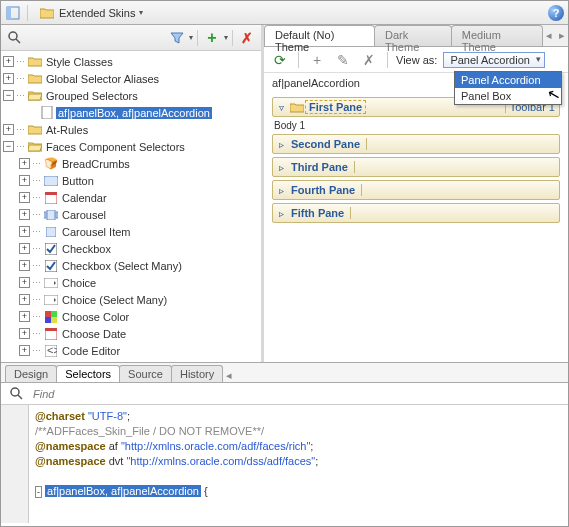 The height and width of the screenshot is (527, 569). Describe the element at coordinates (197, 374) in the screenshot. I see `tab-history: History` at that location.